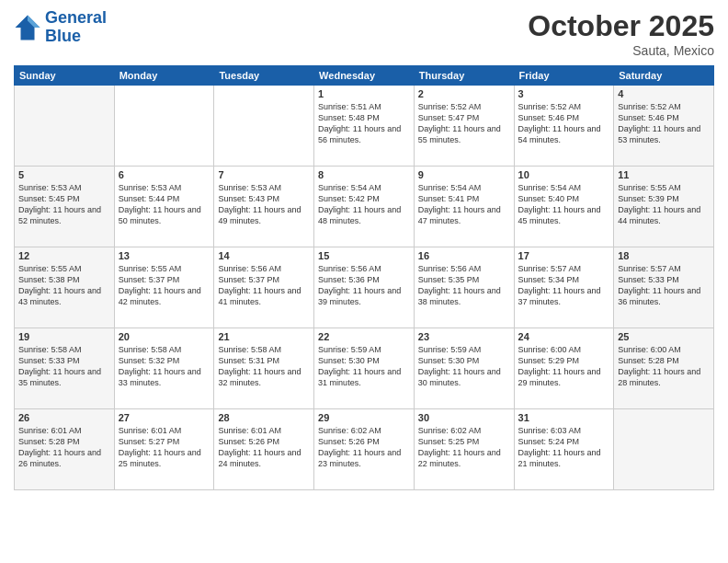 This screenshot has width=728, height=563. What do you see at coordinates (364, 337) in the screenshot?
I see `day-number: 22` at bounding box center [364, 337].